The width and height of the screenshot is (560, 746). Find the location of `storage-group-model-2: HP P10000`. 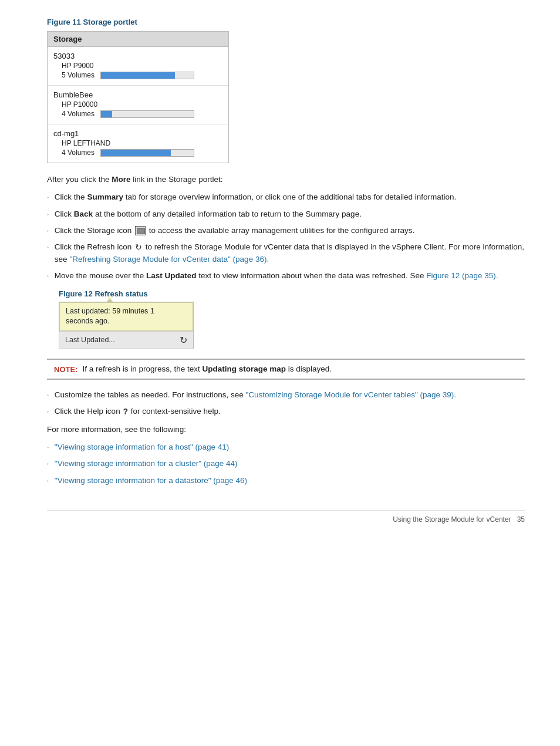

storage-group-model-2: HP P10000 is located at coordinates (138, 104).